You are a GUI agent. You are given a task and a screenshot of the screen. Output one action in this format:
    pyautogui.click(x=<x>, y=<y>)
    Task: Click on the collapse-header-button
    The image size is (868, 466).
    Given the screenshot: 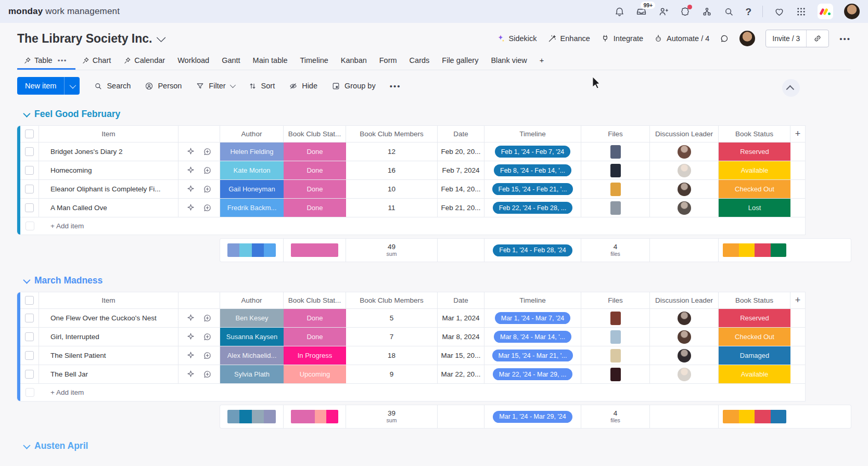 What is the action you would take?
    pyautogui.click(x=791, y=88)
    